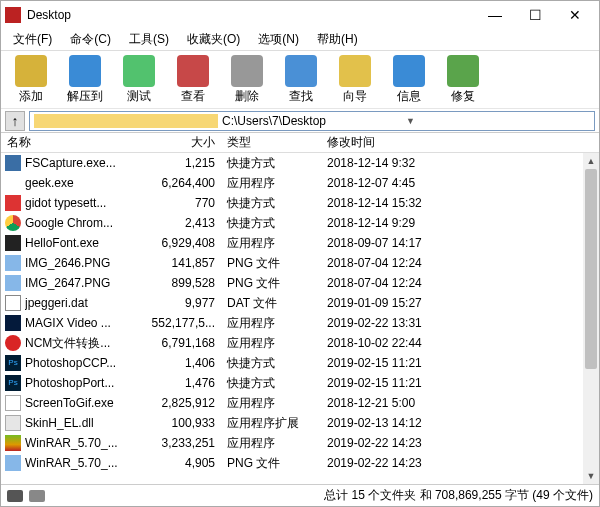  I want to click on file-row: gidot typesett...770快捷方式2018-12-14 15:32, so click(300, 203).